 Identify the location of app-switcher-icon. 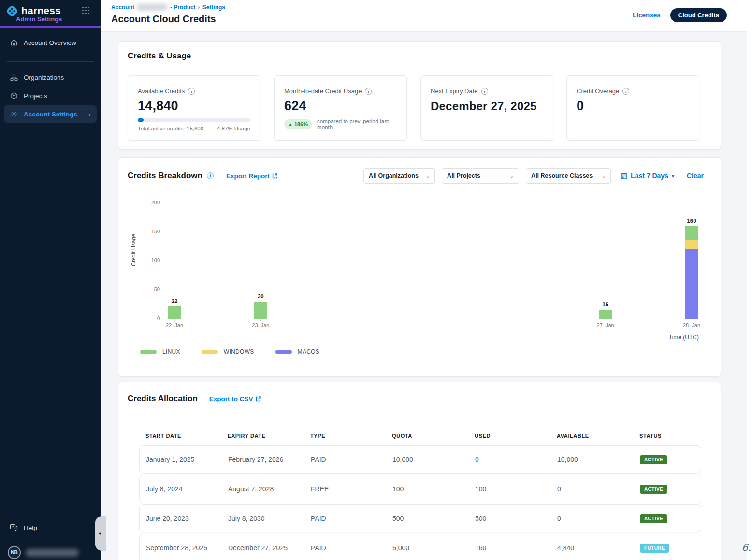
(87, 11).